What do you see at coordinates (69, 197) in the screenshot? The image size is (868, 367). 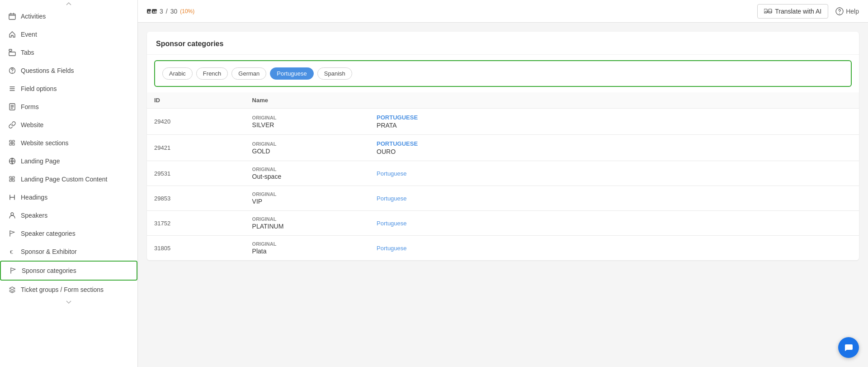 I see `sidebar-item-headings: Headings` at bounding box center [69, 197].